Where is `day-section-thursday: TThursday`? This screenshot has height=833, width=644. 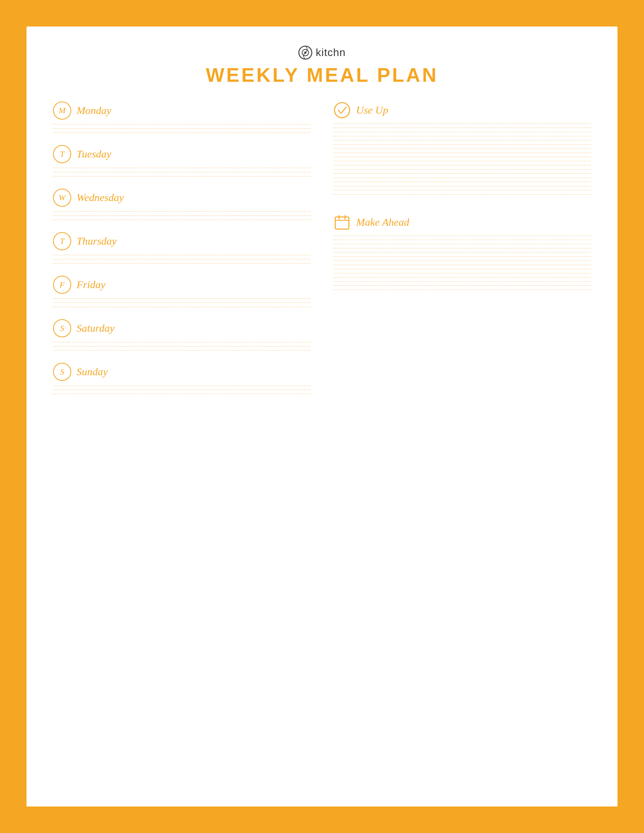
day-section-thursday: TThursday is located at coordinates (182, 248).